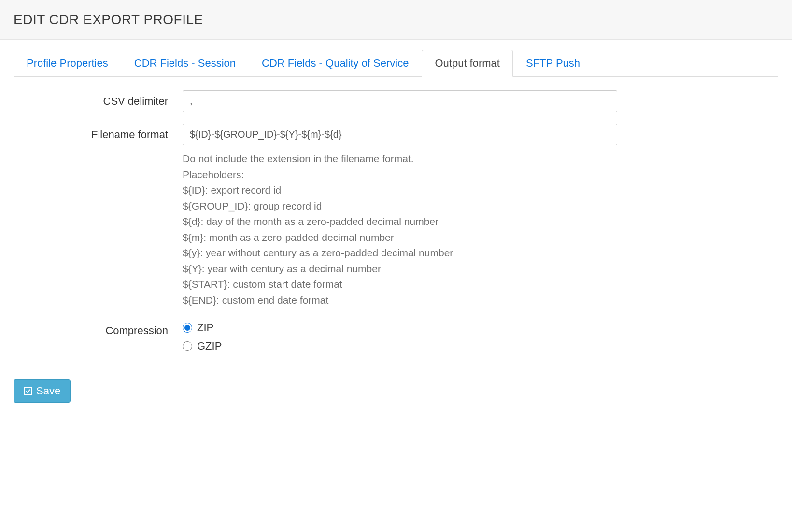 The width and height of the screenshot is (792, 532). Describe the element at coordinates (335, 63) in the screenshot. I see `tab-cdr-fields-qos: CDR Fields - Quality of Service` at that location.